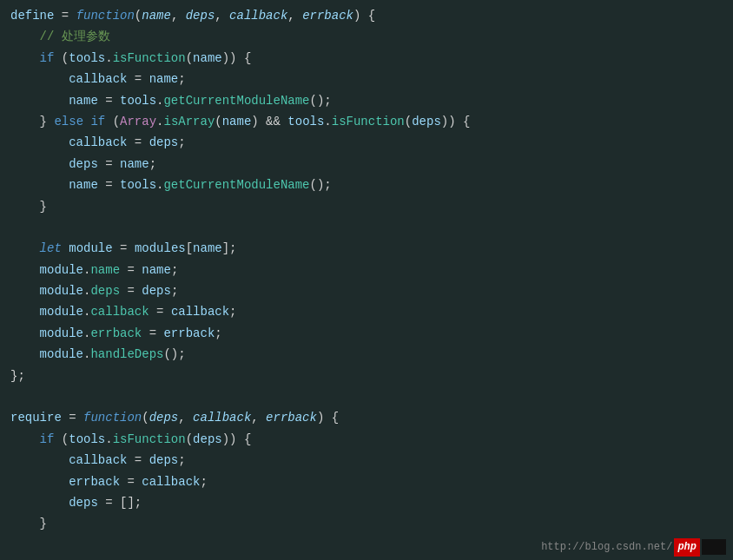 This screenshot has height=560, width=733. I want to click on php-badge: php, so click(687, 547).